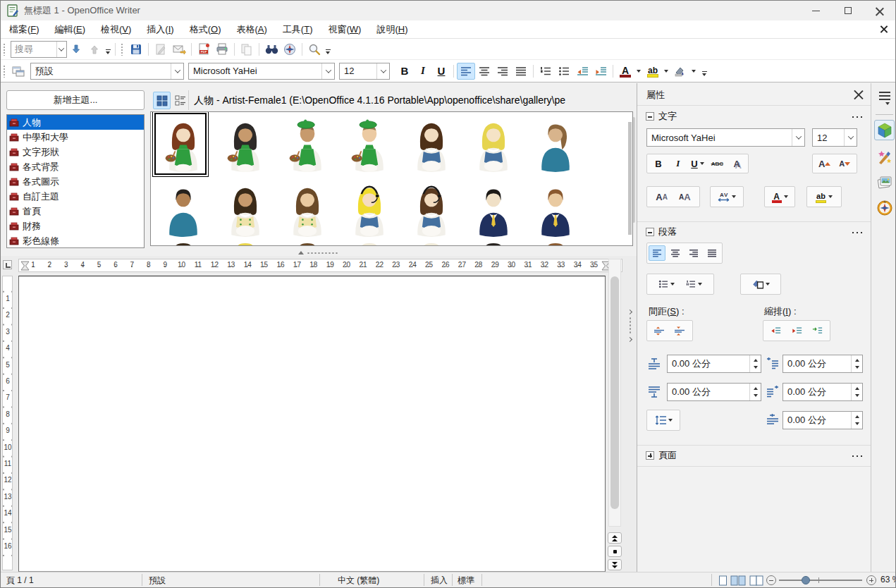  What do you see at coordinates (754, 116) in the screenshot?
I see `text-section-header: 文字` at bounding box center [754, 116].